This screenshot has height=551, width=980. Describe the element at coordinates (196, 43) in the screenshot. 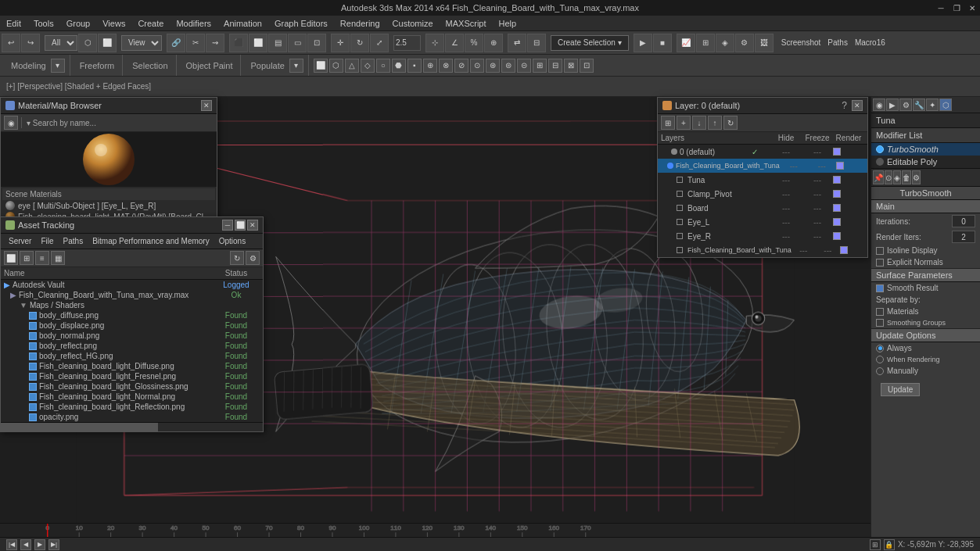

I see `unlink-btn: ✂` at that location.